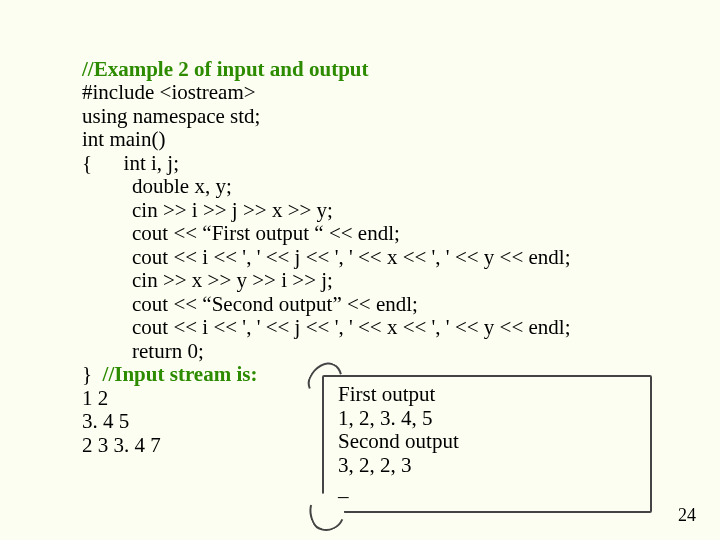 Image resolution: width=720 pixels, height=540 pixels. I want to click on output-line: 3, 2, 2, 3, so click(489, 466).